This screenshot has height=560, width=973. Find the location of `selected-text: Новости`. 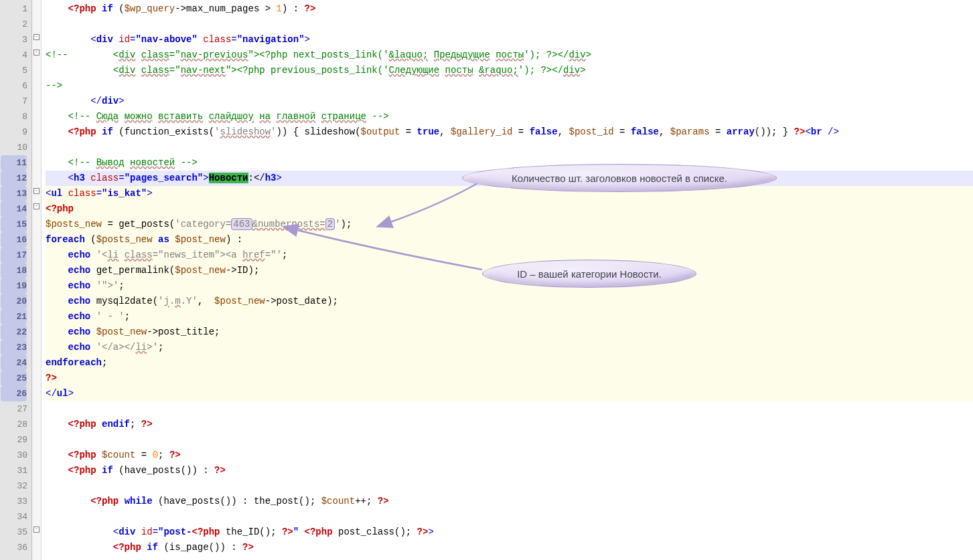

selected-text: Новости is located at coordinates (229, 178).